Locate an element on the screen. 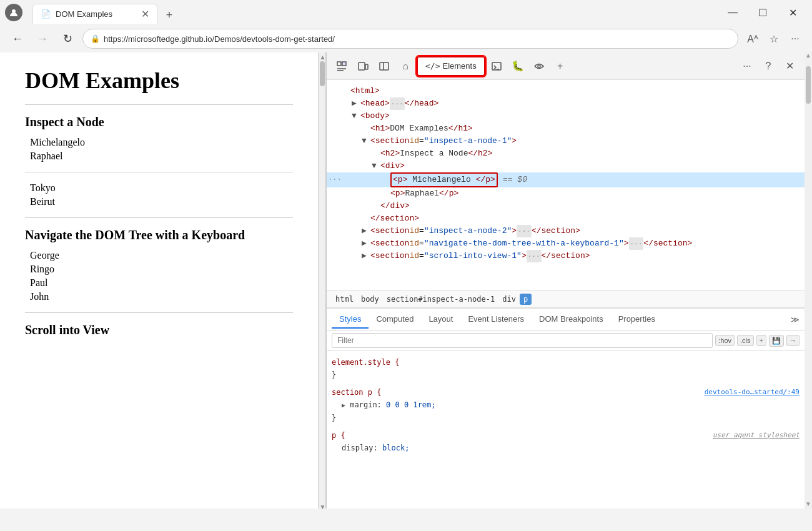  address-bar: ← → ↻ 🔒 https://microsoftedge.github.io/… is located at coordinates (406, 39).